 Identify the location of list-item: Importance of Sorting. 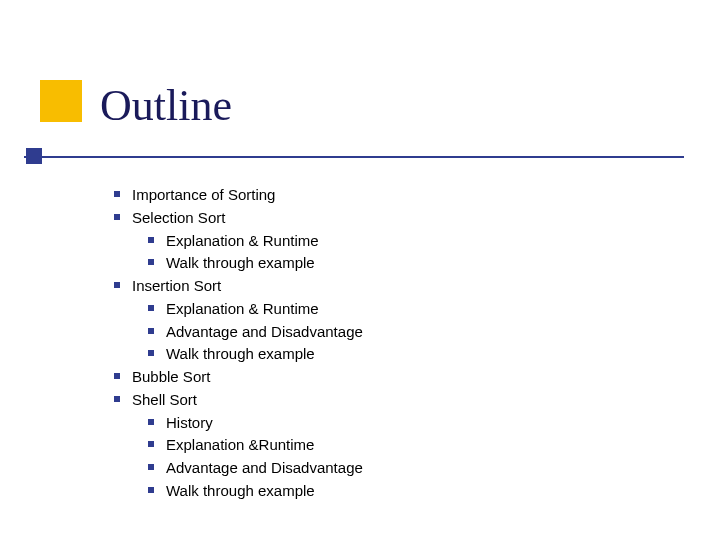
(236, 195).